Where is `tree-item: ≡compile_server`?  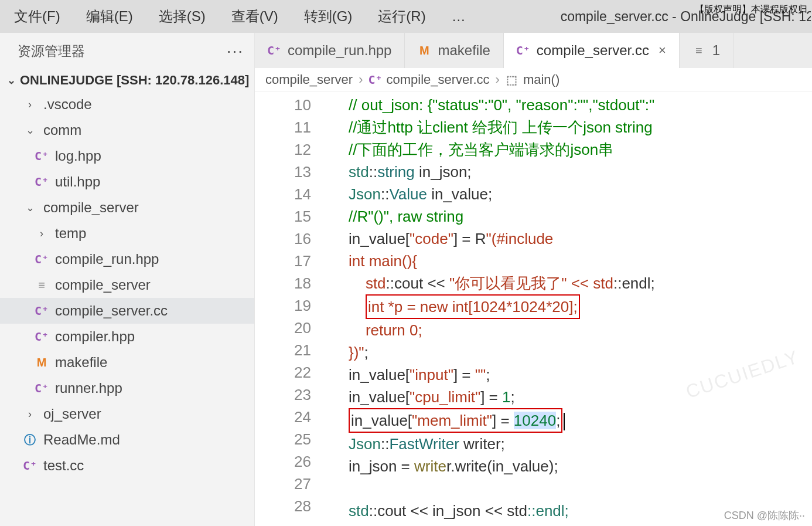 tree-item: ≡compile_server is located at coordinates (127, 285).